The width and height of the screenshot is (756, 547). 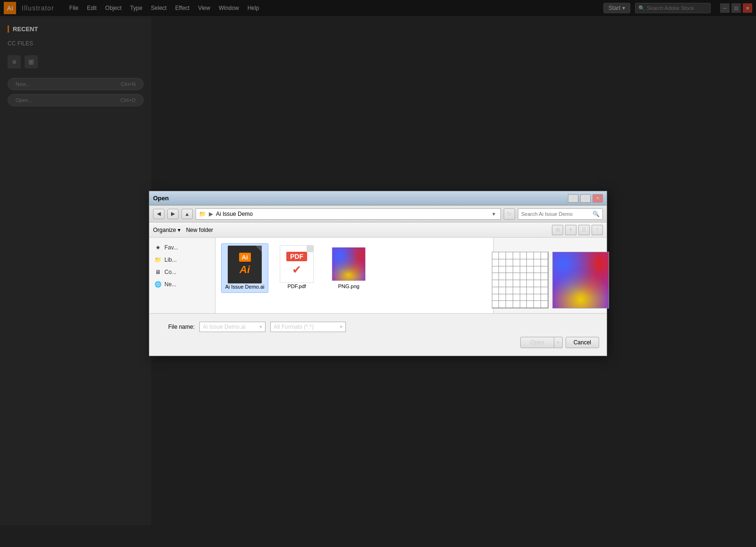 I want to click on cancel-button: Cancel, so click(x=582, y=342).